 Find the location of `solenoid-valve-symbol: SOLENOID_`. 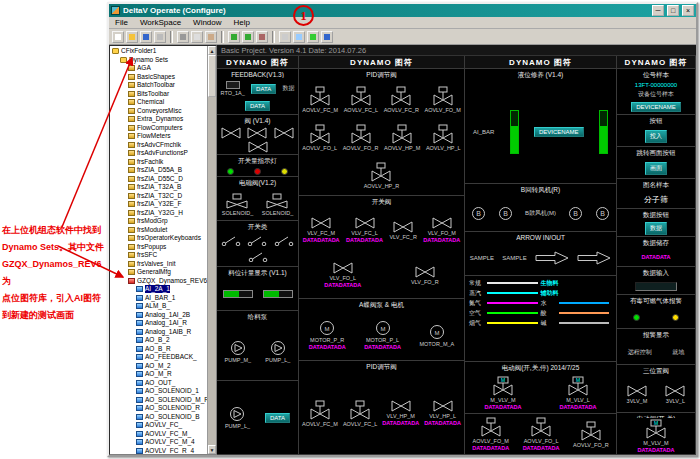

solenoid-valve-symbol: SOLENOID_ is located at coordinates (238, 204).